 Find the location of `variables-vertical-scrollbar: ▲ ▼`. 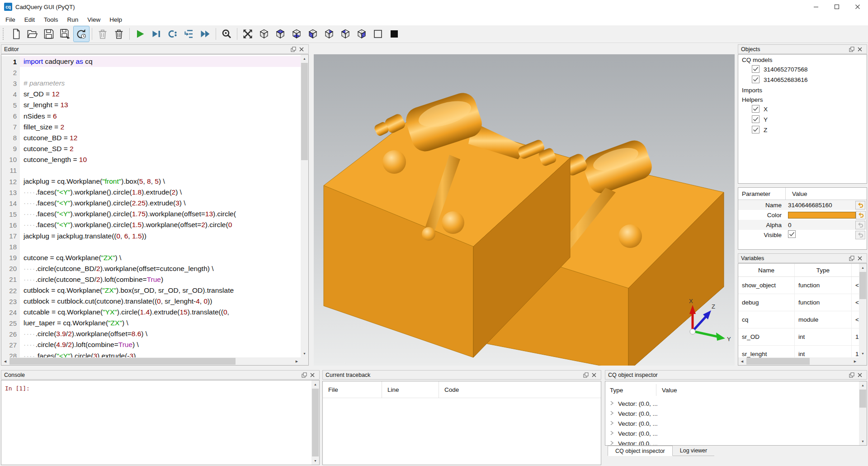

variables-vertical-scrollbar: ▲ ▼ is located at coordinates (863, 310).